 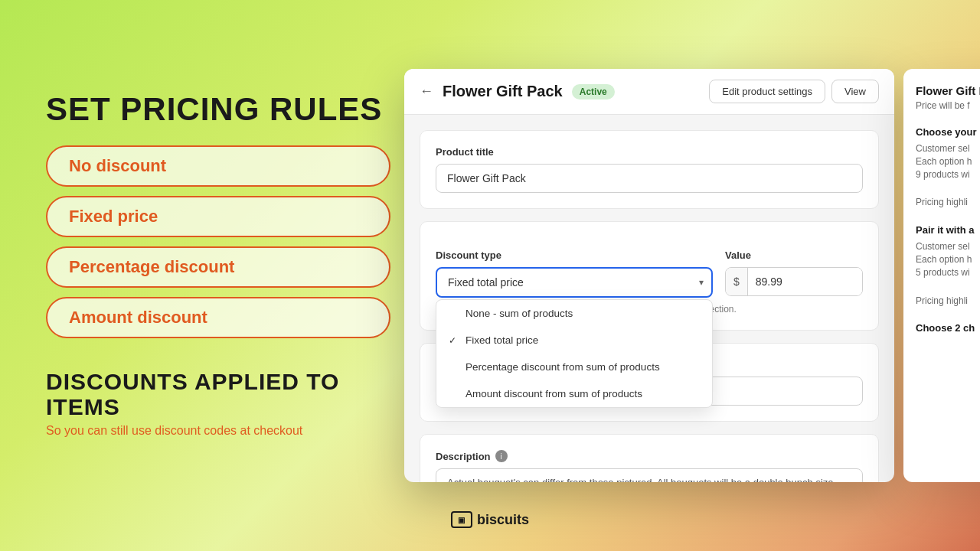 I want to click on active-badge: Active, so click(x=593, y=92).